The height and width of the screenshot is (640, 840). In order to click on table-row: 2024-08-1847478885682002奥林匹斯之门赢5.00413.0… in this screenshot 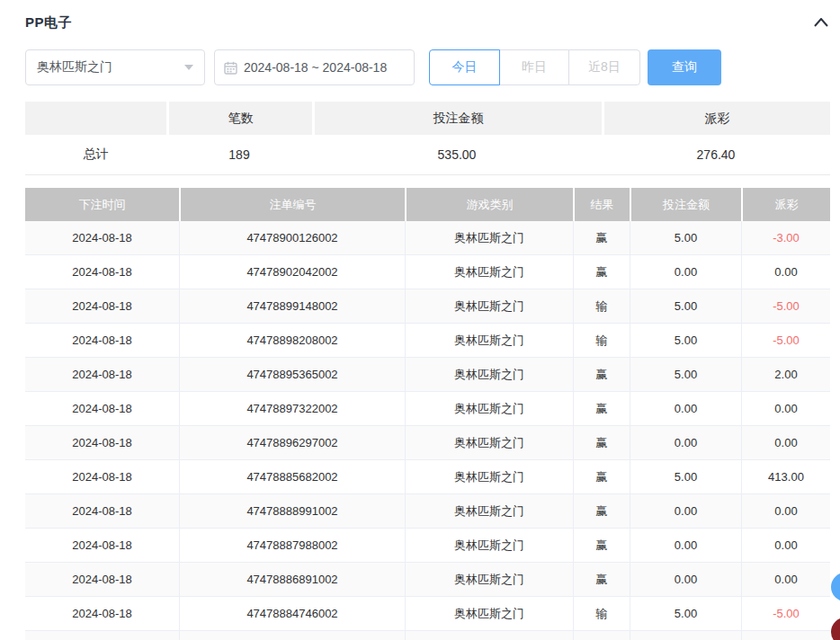, I will do `click(428, 477)`.